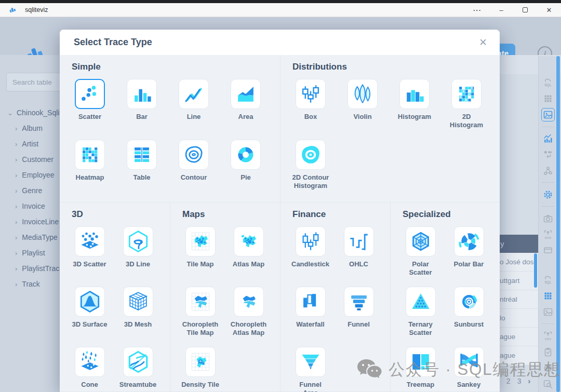 Image resolution: width=561 pixels, height=392 pixels. I want to click on trace-type-sankey: Sankey, so click(469, 370).